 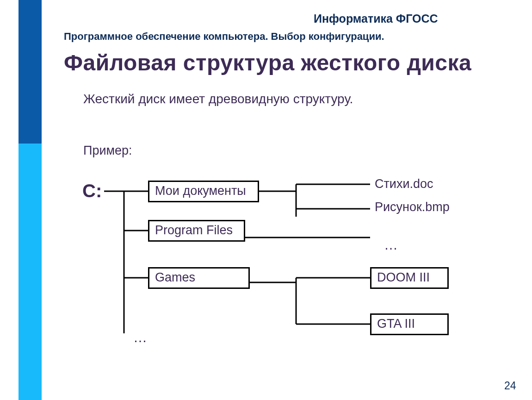 What do you see at coordinates (140, 338) in the screenshot?
I see `root-more: …` at bounding box center [140, 338].